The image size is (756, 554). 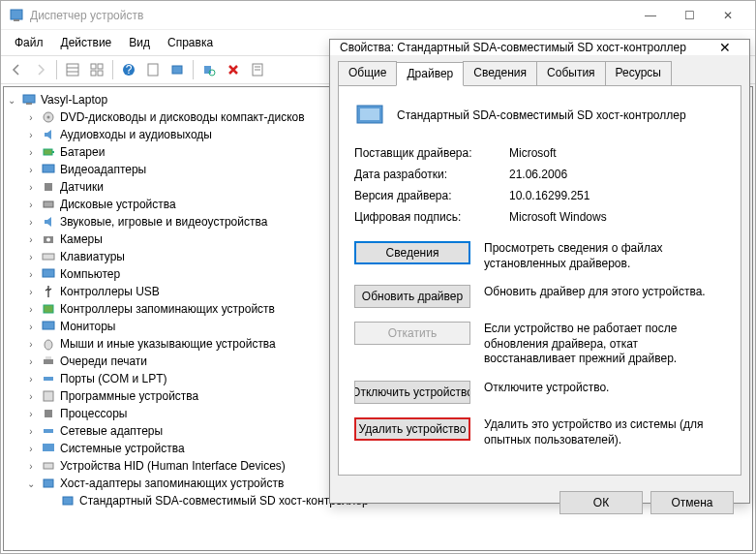 I want to click on dialog-title: Свойства: Стандартный SDA-совместимый SD…, so click(x=525, y=47).